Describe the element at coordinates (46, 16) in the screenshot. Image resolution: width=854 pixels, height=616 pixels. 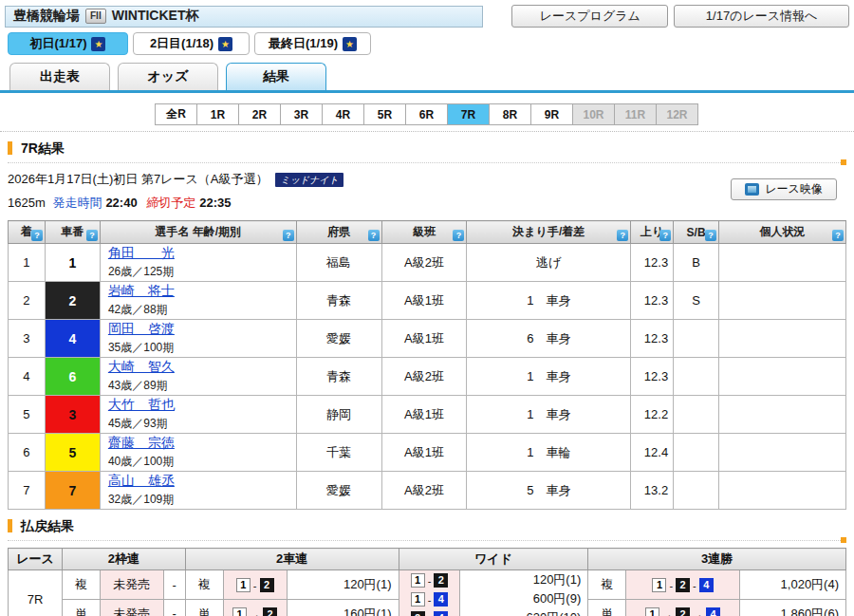
I see `venue-name: 豊橋競輪場` at that location.